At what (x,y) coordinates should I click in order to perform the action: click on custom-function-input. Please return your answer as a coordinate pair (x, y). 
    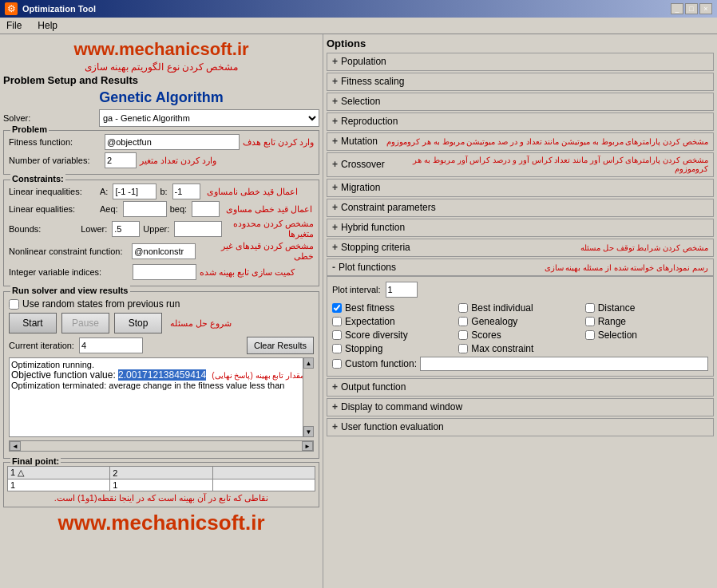
    Looking at the image, I should click on (564, 364).